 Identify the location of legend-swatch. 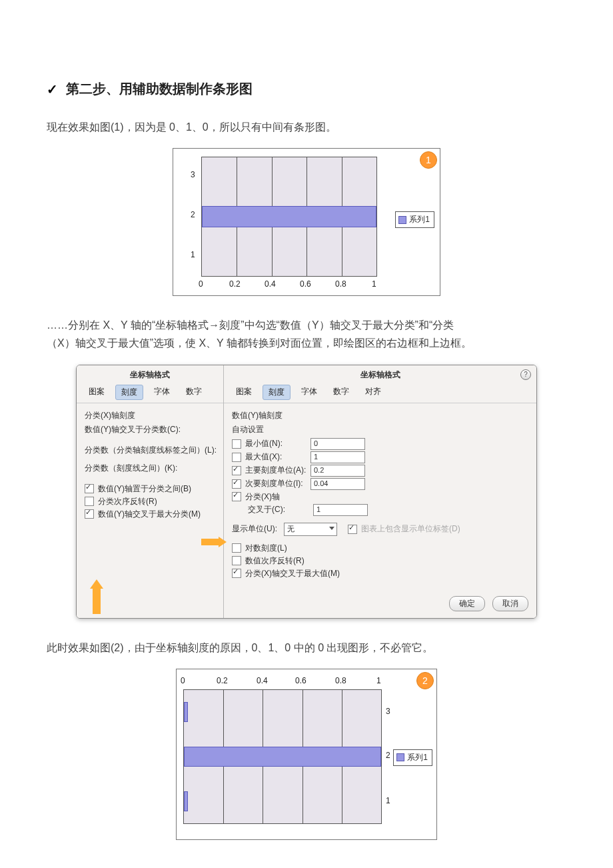
(400, 757).